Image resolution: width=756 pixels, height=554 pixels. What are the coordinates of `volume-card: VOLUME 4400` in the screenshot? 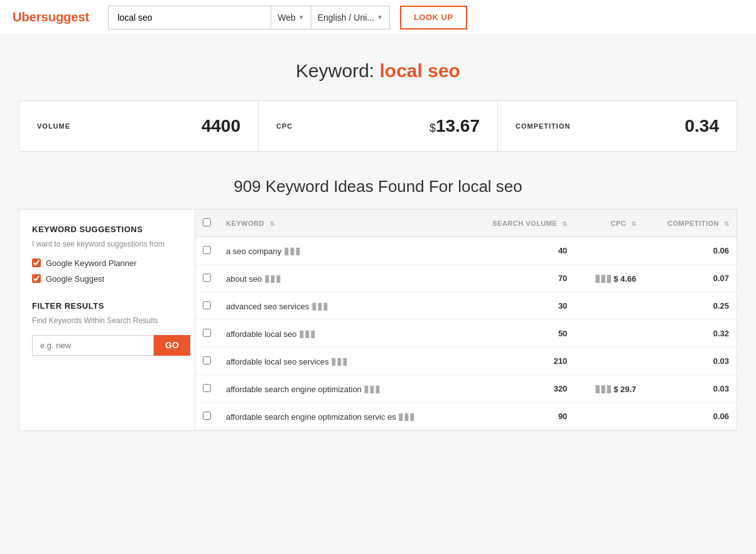 It's located at (139, 126).